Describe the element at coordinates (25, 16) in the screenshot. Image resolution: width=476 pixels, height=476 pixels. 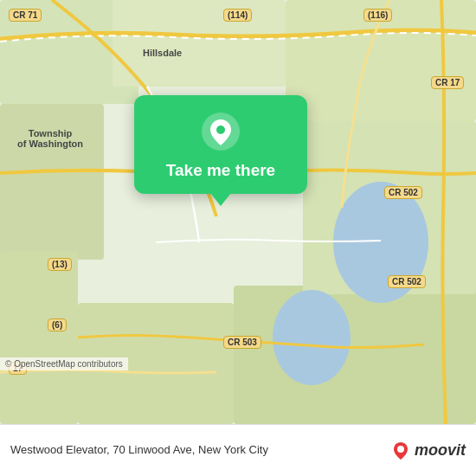
I see `road-badge-cr71: CR 71` at that location.